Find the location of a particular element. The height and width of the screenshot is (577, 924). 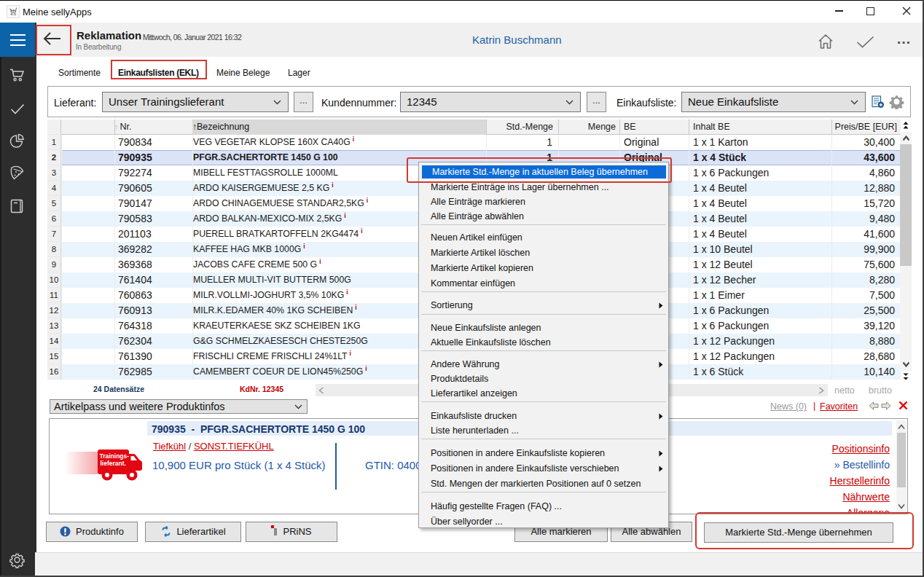

svg-text: Trainings- is located at coordinates (115, 456).